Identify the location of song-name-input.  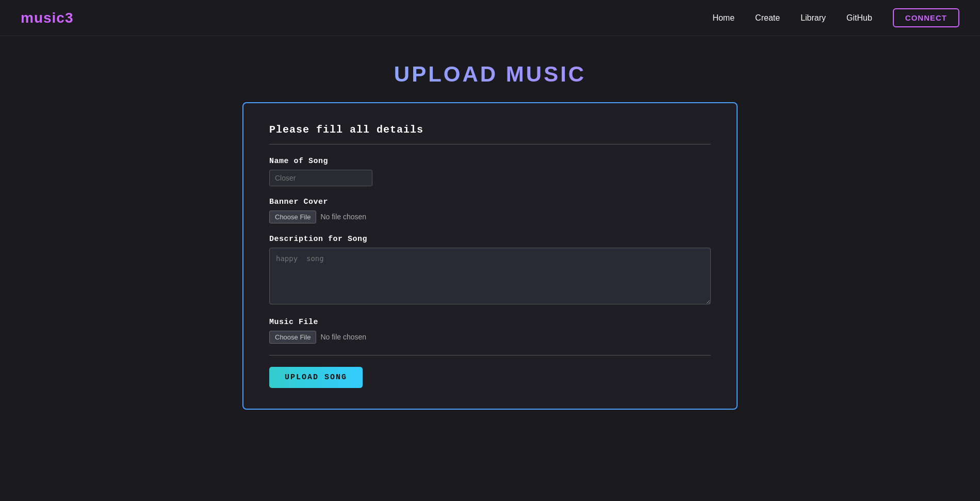
(321, 178).